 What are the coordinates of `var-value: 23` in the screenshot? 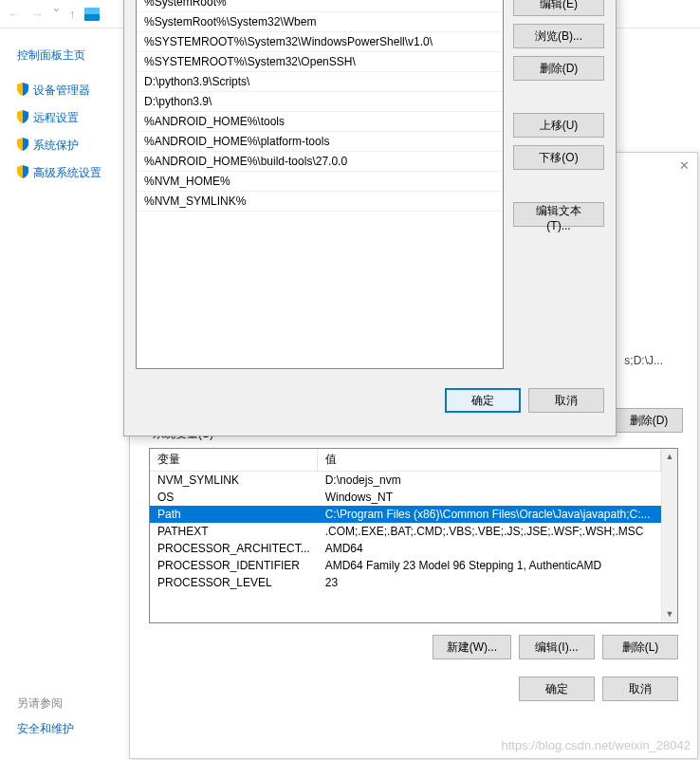 It's located at (489, 583).